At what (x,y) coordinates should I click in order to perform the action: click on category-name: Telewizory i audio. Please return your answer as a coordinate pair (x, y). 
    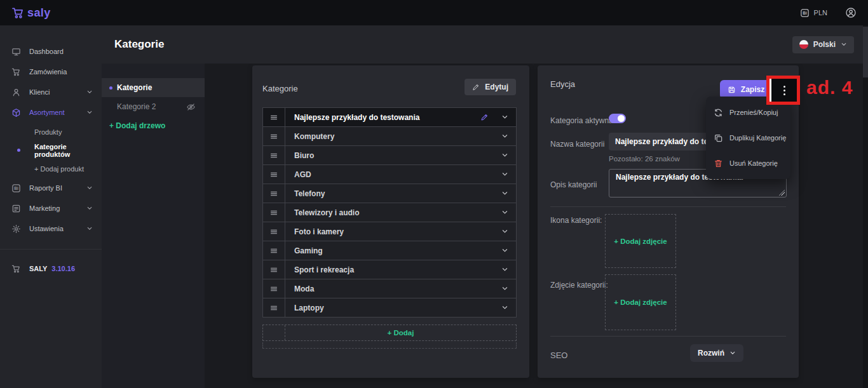
    Looking at the image, I should click on (393, 213).